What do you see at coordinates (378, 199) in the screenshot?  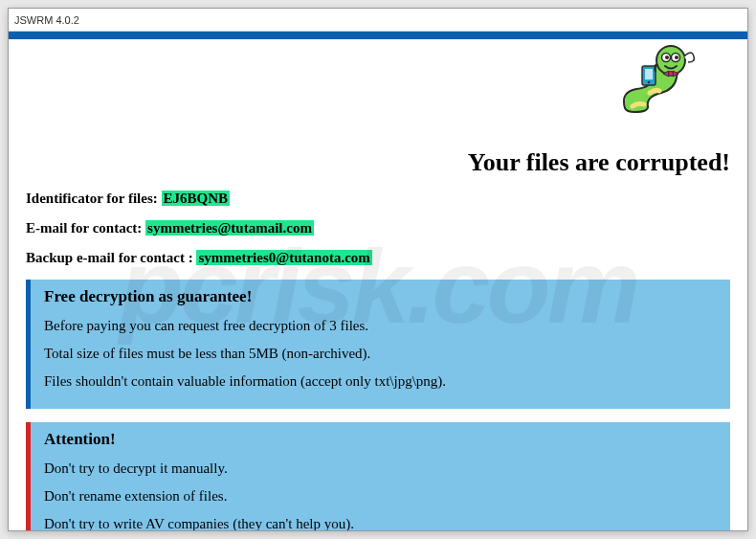 I see `identificator-line: Identificator for files: EJ6BQNB` at bounding box center [378, 199].